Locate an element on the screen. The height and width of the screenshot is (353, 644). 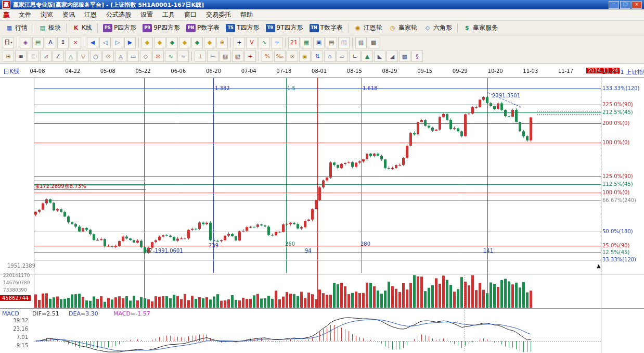
angle-tool-button: ∠ is located at coordinates (58, 56).